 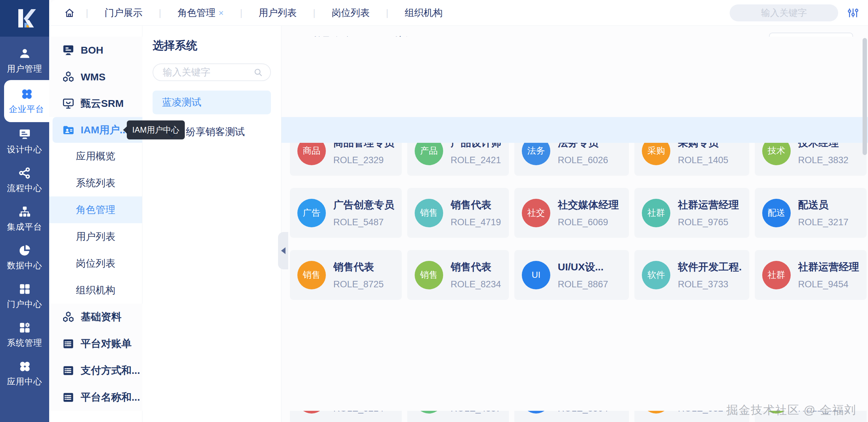 What do you see at coordinates (25, 188) in the screenshot?
I see `rail-item-label: 流程中心` at bounding box center [25, 188].